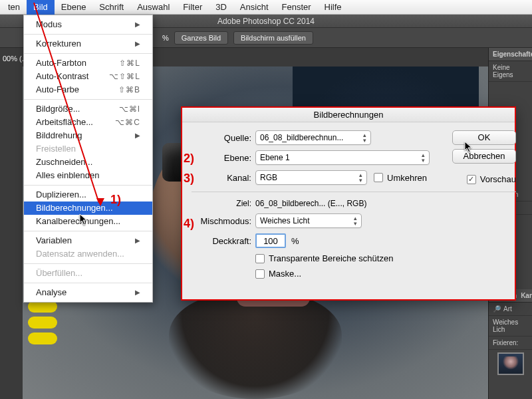 The height and width of the screenshot is (399, 532). I want to click on target-value: 06_08_bildberech... (E..., RGB), so click(386, 203).